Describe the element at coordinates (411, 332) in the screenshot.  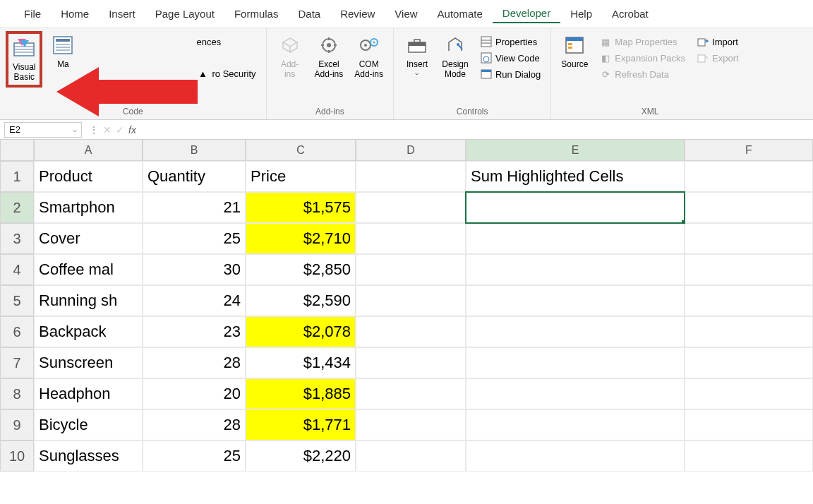
I see `cell-d6` at that location.